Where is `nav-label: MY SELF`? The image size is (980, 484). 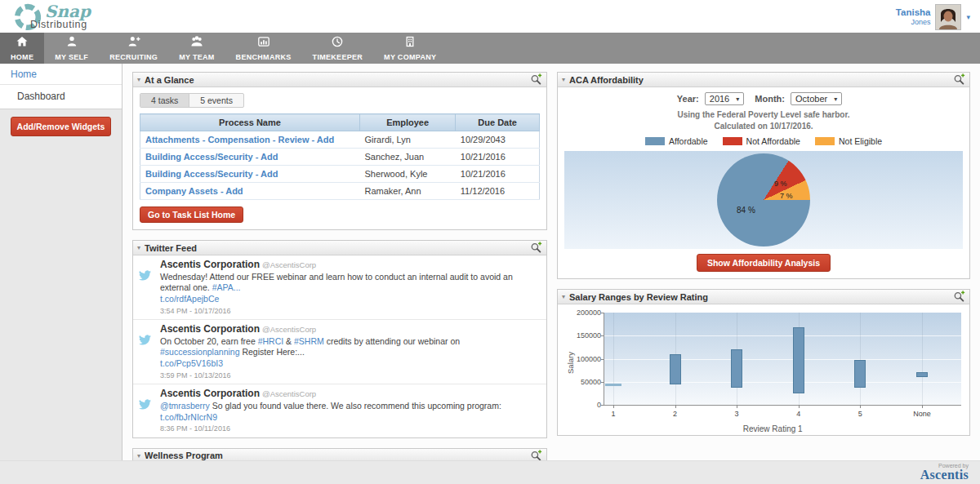
nav-label: MY SELF is located at coordinates (72, 57).